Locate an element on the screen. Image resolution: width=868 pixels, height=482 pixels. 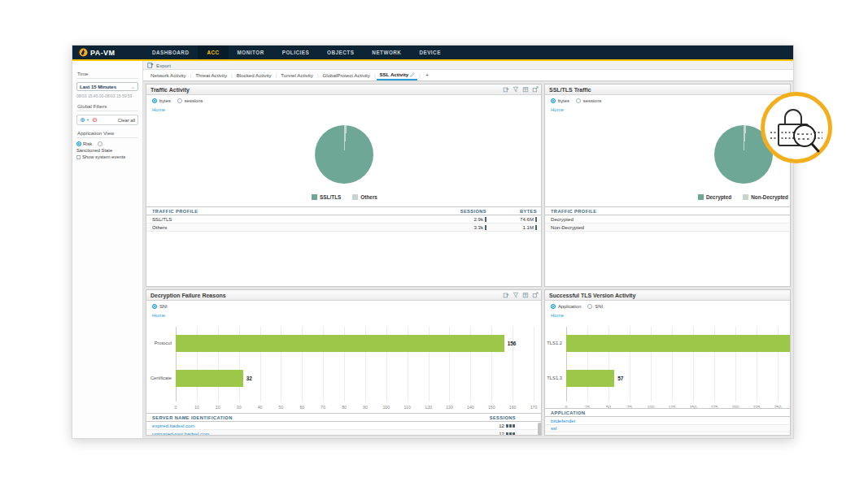
application-link: google-play is located at coordinates (564, 434).